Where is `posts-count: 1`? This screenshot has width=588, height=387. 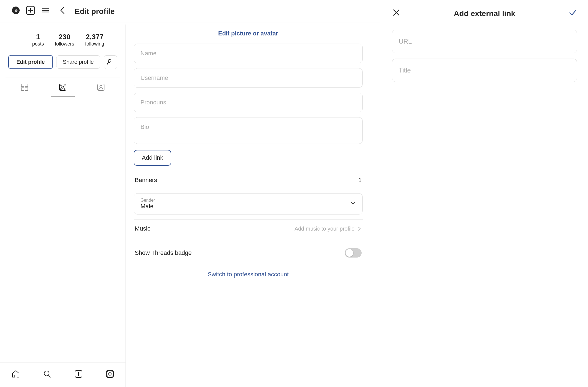
posts-count: 1 is located at coordinates (38, 37).